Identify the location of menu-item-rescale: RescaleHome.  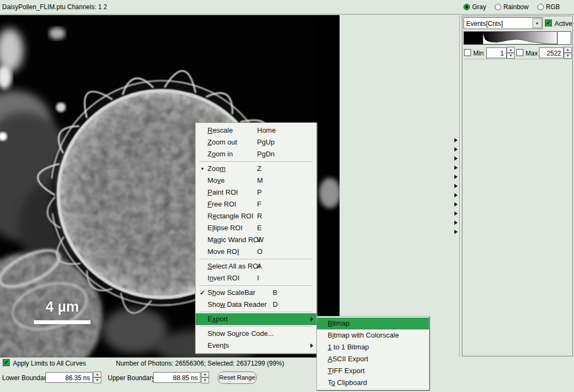
(256, 130).